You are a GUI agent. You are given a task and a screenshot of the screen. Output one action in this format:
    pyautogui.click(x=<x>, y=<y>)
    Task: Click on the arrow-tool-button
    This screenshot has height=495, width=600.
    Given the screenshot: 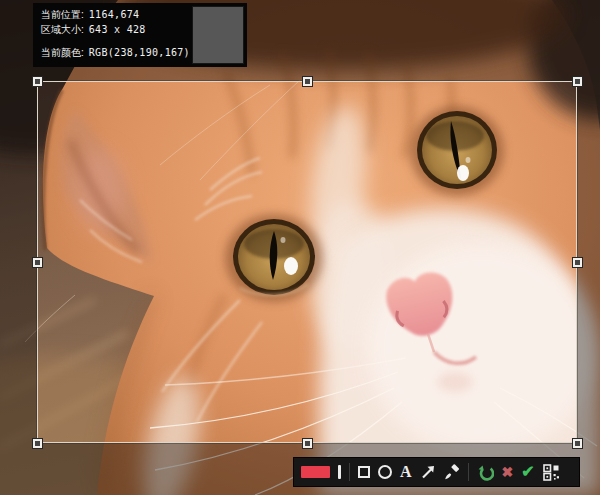 What is the action you would take?
    pyautogui.click(x=428, y=472)
    